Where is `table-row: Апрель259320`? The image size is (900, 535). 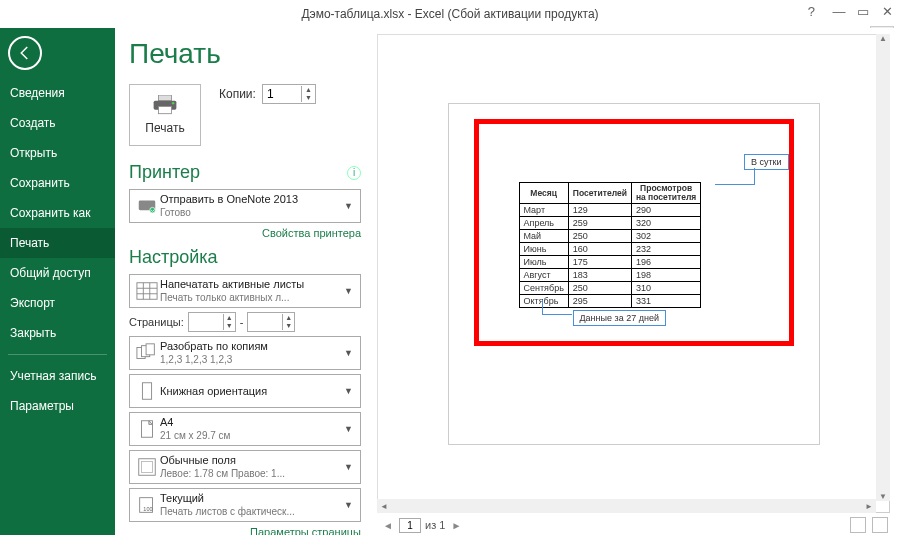
table-row: Апрель259320 is located at coordinates (610, 222).